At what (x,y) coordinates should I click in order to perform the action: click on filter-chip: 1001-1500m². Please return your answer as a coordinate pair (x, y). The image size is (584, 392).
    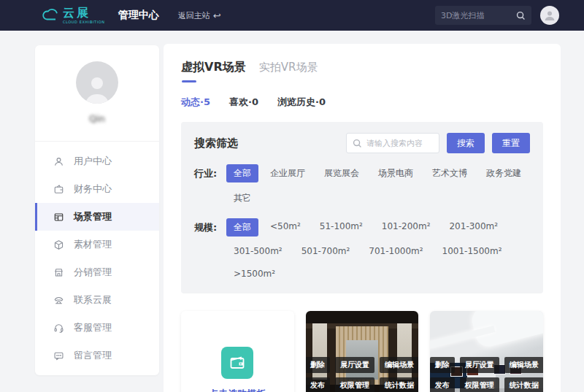
    Looking at the image, I should click on (472, 251).